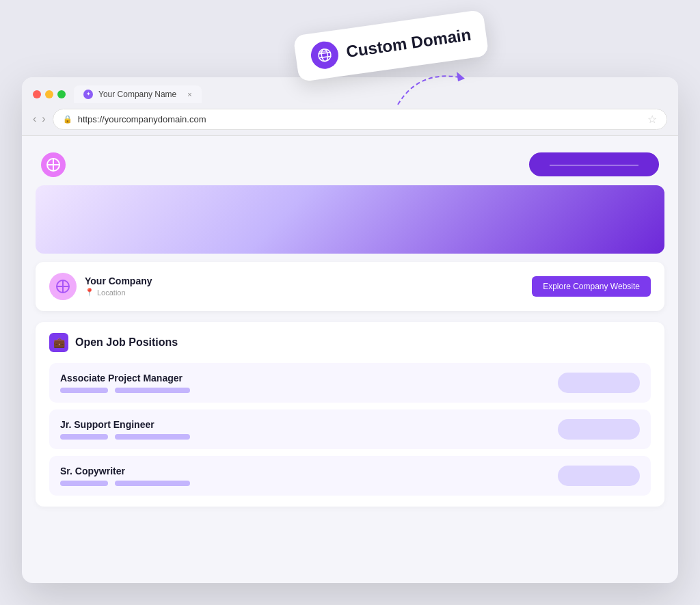 Image resolution: width=700 pixels, height=605 pixels. I want to click on explore-company-button: Explore Company Website, so click(591, 286).